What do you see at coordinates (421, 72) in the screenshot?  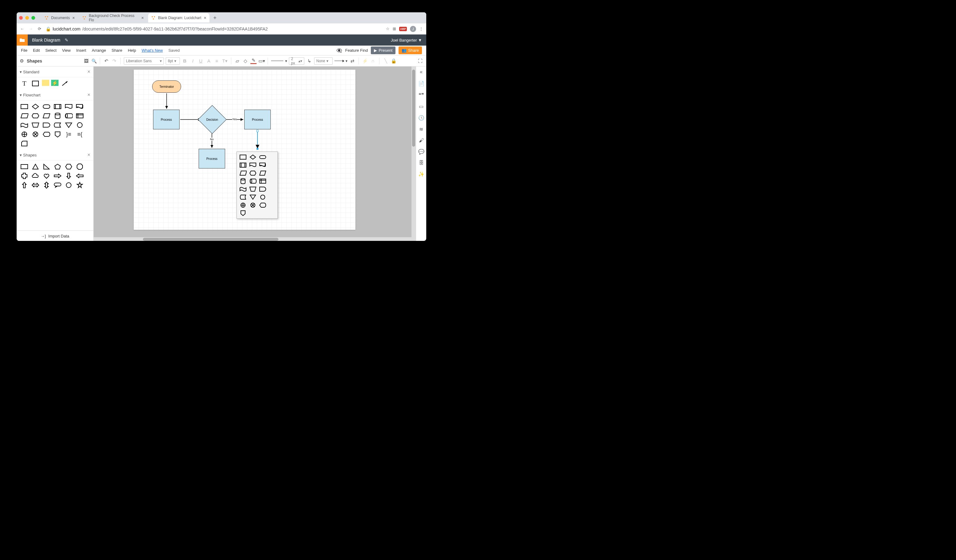 I see `collapse-rail-icon: »` at bounding box center [421, 72].